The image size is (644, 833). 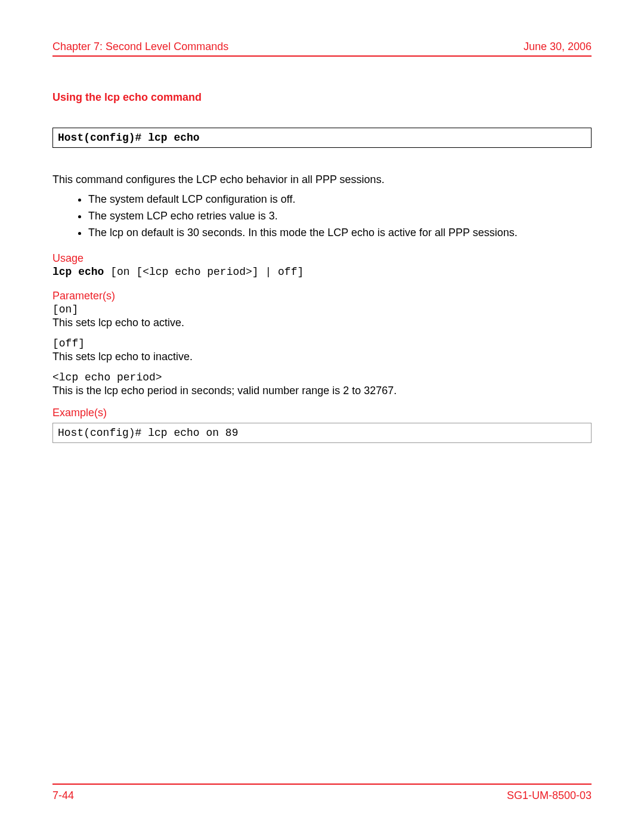 What do you see at coordinates (141, 47) in the screenshot?
I see `chapter-title: Chapter 7: Second Level Commands` at bounding box center [141, 47].